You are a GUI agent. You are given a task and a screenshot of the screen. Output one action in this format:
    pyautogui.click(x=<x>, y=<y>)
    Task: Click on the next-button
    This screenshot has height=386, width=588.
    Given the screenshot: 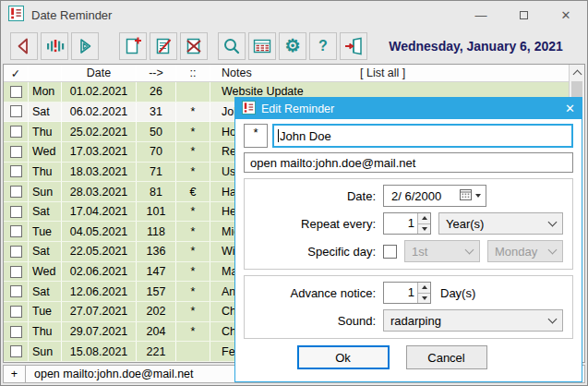 What is the action you would take?
    pyautogui.click(x=85, y=46)
    